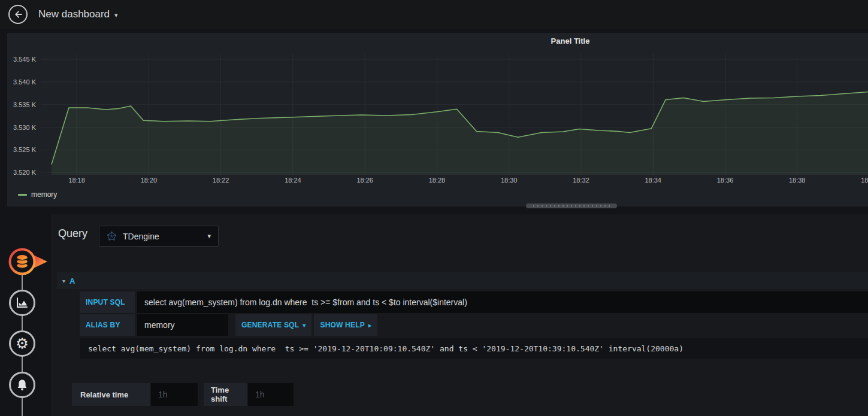 This screenshot has height=416, width=868. Describe the element at coordinates (107, 325) in the screenshot. I see `alias-by-label: ALIAS BY` at that location.